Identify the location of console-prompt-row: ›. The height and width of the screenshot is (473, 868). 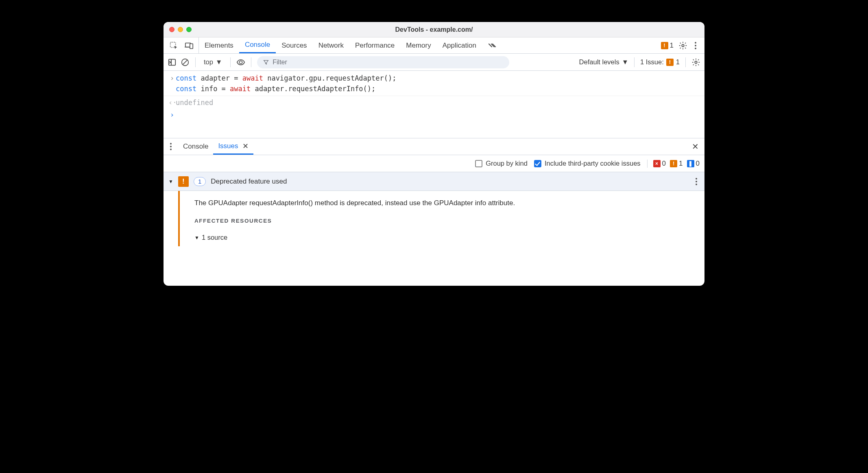
(434, 115).